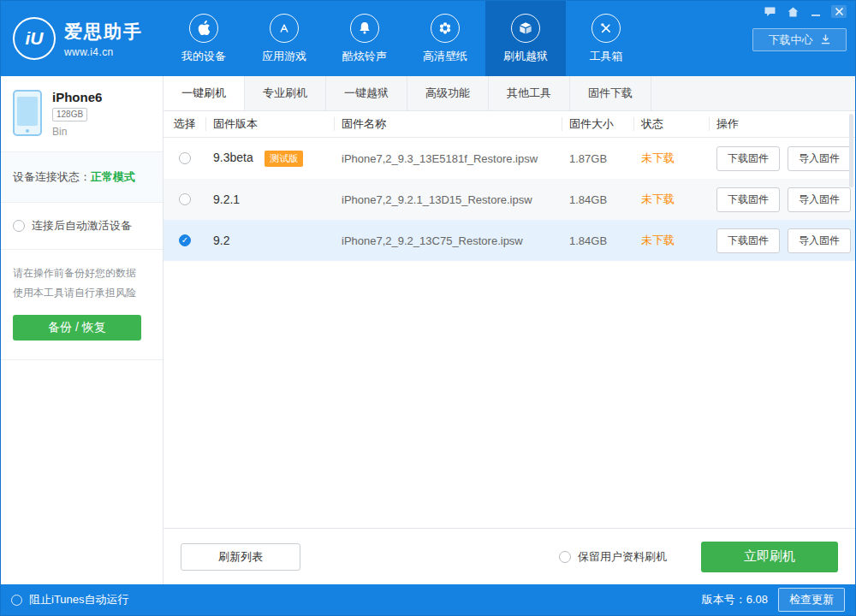 This screenshot has width=856, height=616. Describe the element at coordinates (270, 159) in the screenshot. I see `row-version-cell: 9.3beta 测试版` at that location.